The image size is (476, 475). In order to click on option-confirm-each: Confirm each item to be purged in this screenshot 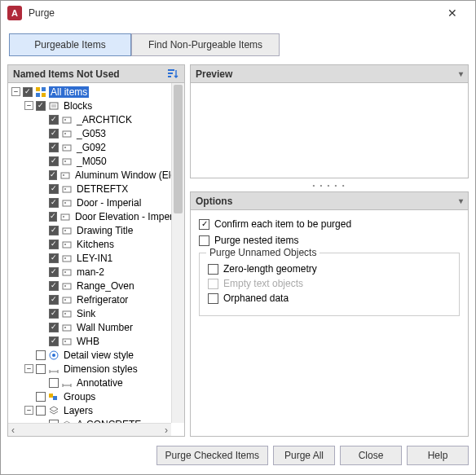, I will do `click(329, 224)`.